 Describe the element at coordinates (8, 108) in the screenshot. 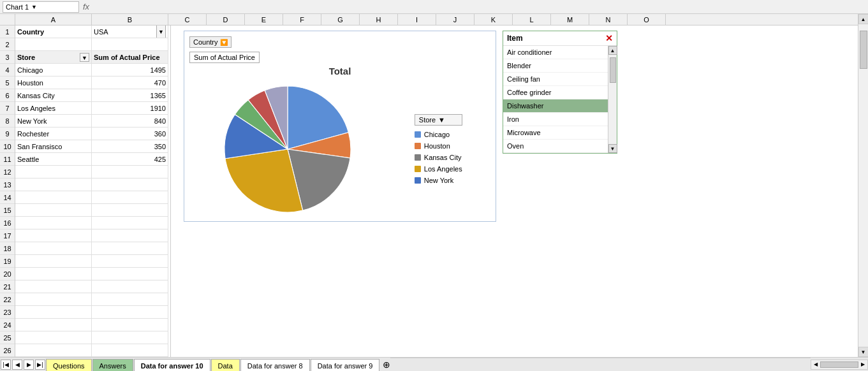

I see `row-7: 7` at that location.